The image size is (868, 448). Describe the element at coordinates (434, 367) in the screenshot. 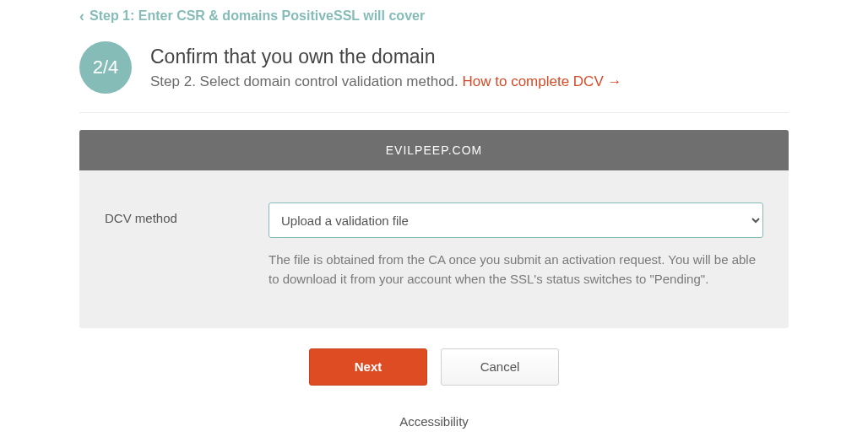

I see `action-buttons: Next Cancel` at that location.